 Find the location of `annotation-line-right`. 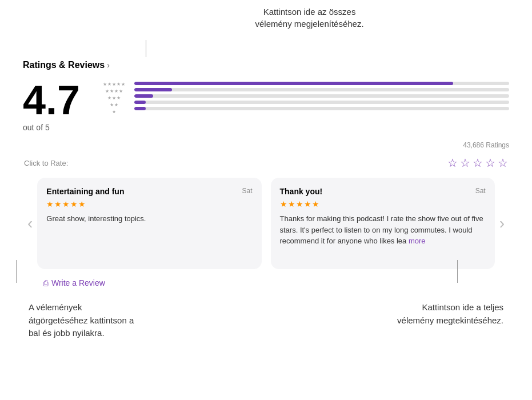

annotation-line-right is located at coordinates (457, 271).